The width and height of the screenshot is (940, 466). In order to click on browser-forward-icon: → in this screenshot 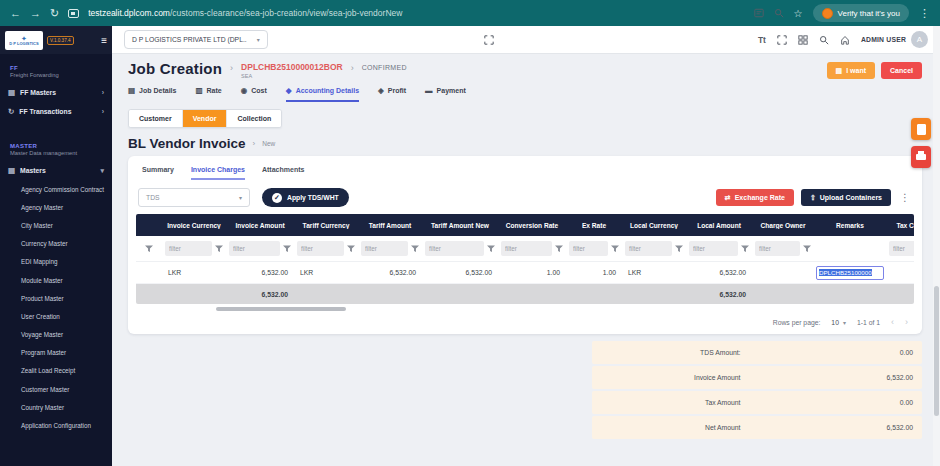, I will do `click(36, 14)`.